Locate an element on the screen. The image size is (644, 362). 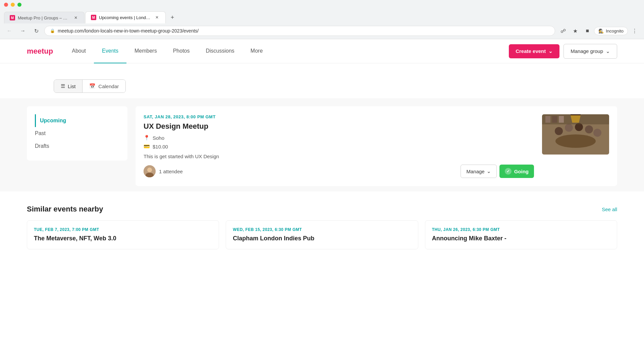
refresh-button: ↻ is located at coordinates (36, 31).